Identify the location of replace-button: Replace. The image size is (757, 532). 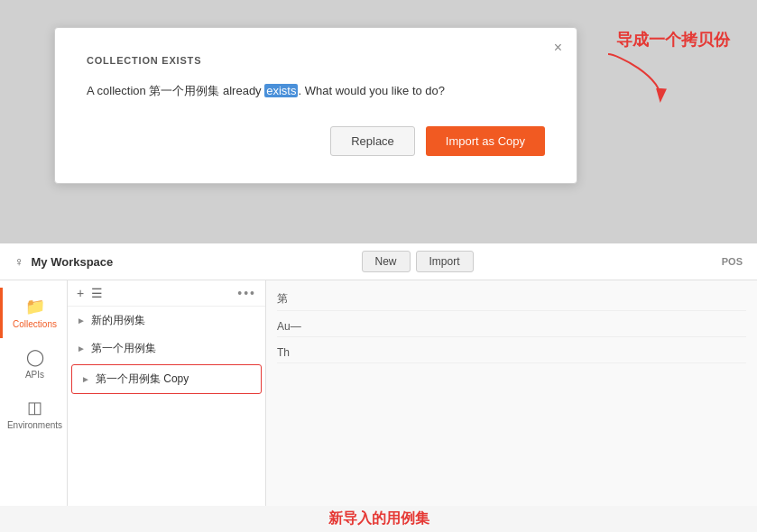
(373, 141).